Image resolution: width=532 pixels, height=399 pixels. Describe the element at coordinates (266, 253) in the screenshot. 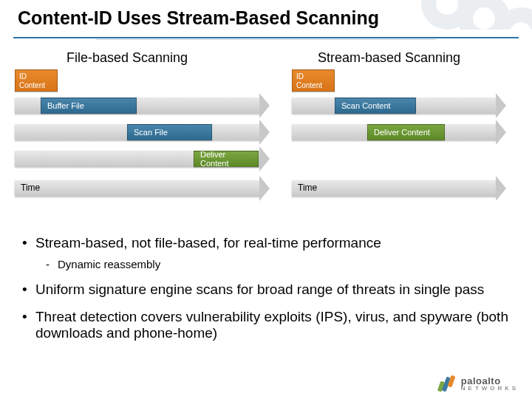

I see `bullet-1: Stream-based, not file-based, for real-t…` at that location.